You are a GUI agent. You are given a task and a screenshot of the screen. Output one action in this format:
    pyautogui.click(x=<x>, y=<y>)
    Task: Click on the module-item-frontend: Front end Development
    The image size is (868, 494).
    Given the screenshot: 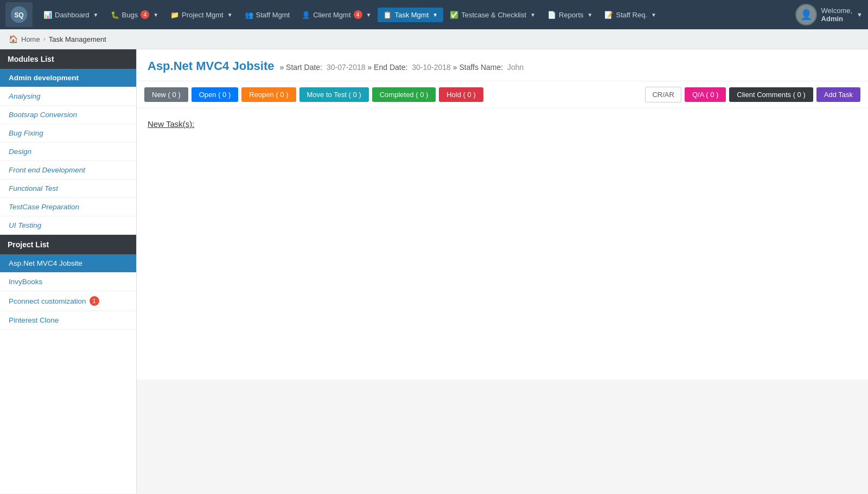 What is the action you would take?
    pyautogui.click(x=68, y=170)
    